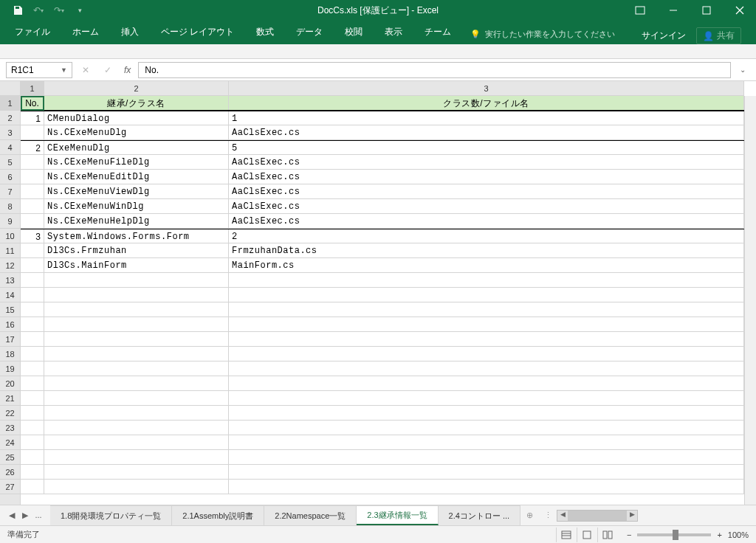 This screenshot has width=756, height=543. What do you see at coordinates (548, 515) in the screenshot?
I see `tab-split-handle: ⋮` at bounding box center [548, 515].